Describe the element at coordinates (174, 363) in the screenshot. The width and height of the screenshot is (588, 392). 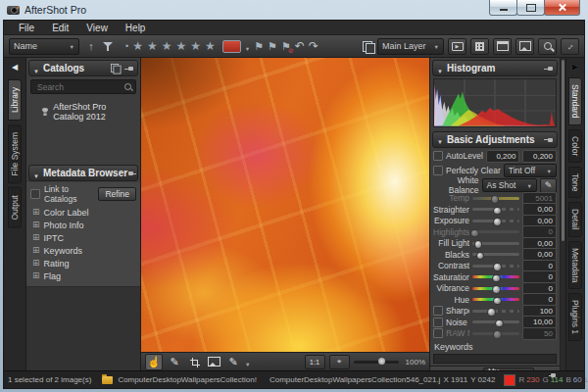
I see `eyedropper-tool-button: ✎` at that location.